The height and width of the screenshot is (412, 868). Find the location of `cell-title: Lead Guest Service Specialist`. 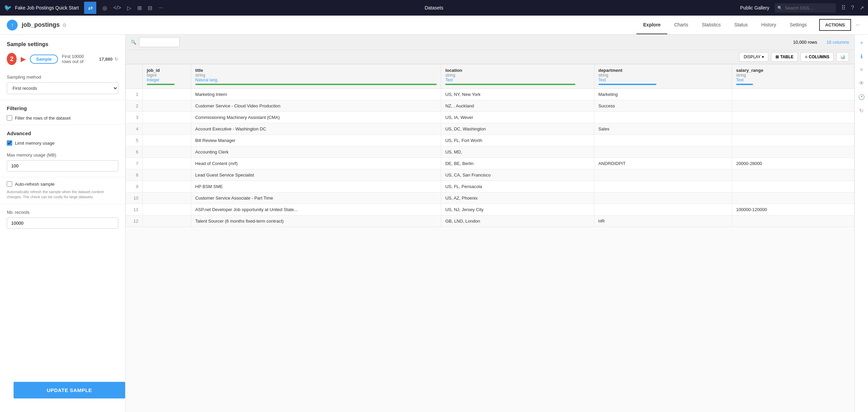

cell-title: Lead Guest Service Specialist is located at coordinates (316, 175).